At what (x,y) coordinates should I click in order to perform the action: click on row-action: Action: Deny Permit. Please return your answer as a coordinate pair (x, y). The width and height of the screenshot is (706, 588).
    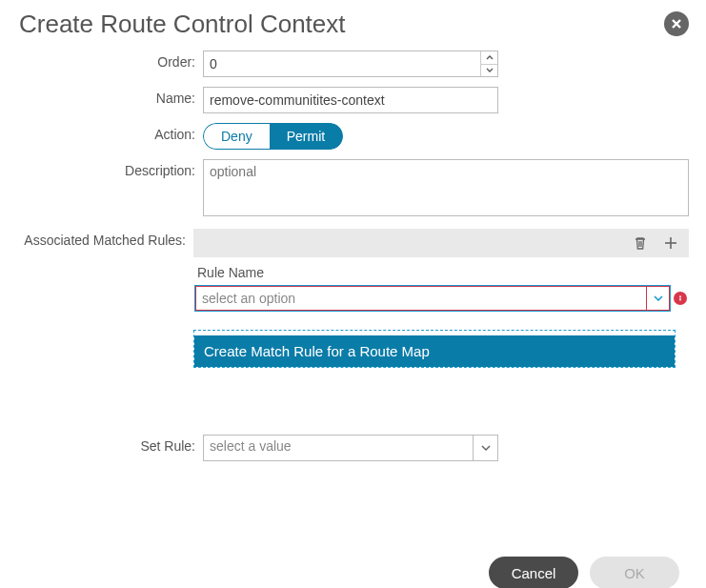
    Looking at the image, I should click on (353, 136).